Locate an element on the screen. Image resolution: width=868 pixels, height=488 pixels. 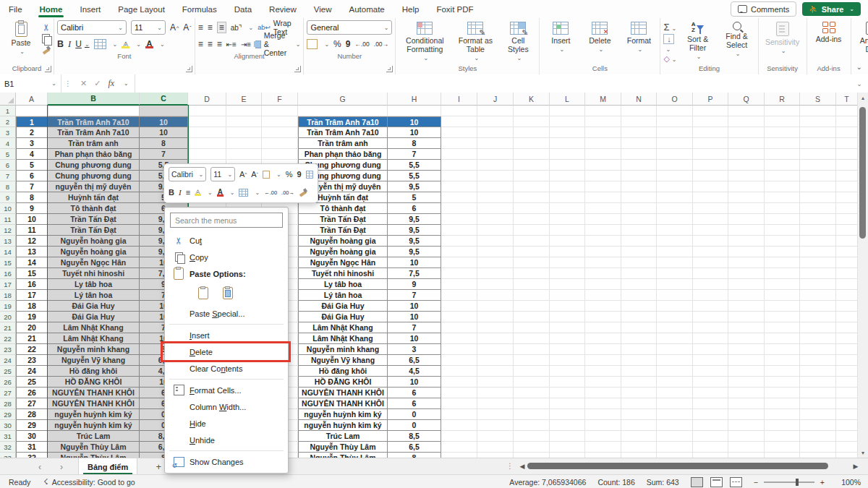
cell-A13: 12 is located at coordinates (32, 241).